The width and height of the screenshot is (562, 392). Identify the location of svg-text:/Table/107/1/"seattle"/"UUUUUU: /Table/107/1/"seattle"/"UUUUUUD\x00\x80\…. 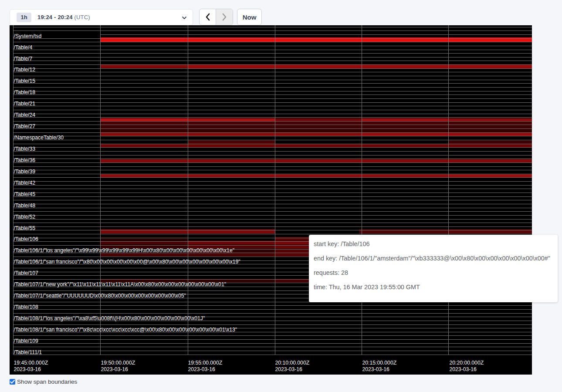
(100, 296).